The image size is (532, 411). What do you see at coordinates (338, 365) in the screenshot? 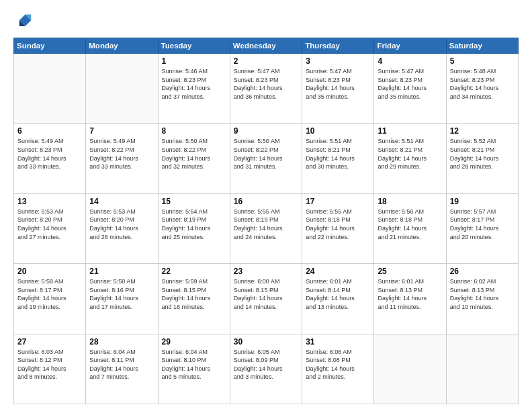
I see `day-info: Sunrise: 6:06 AM Sunset: 8:08 PM Dayligh…` at bounding box center [338, 365].